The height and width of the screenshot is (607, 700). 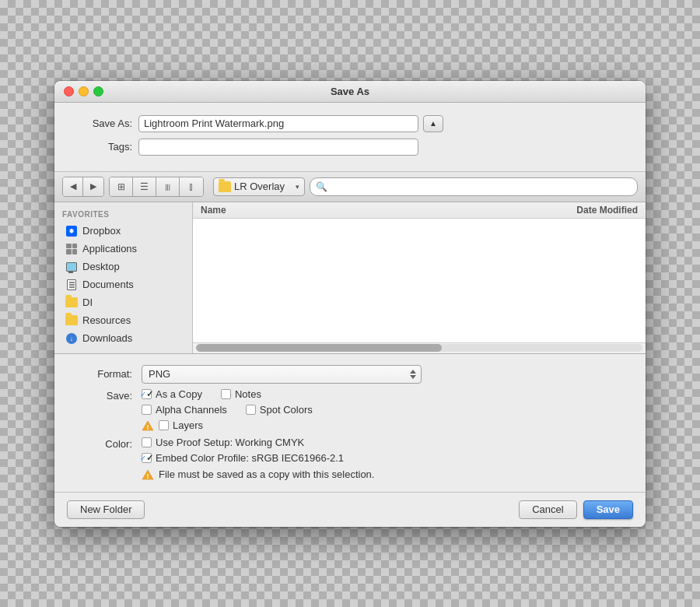 I want to click on dropdown-arrow-icon: ▾, so click(x=297, y=187).